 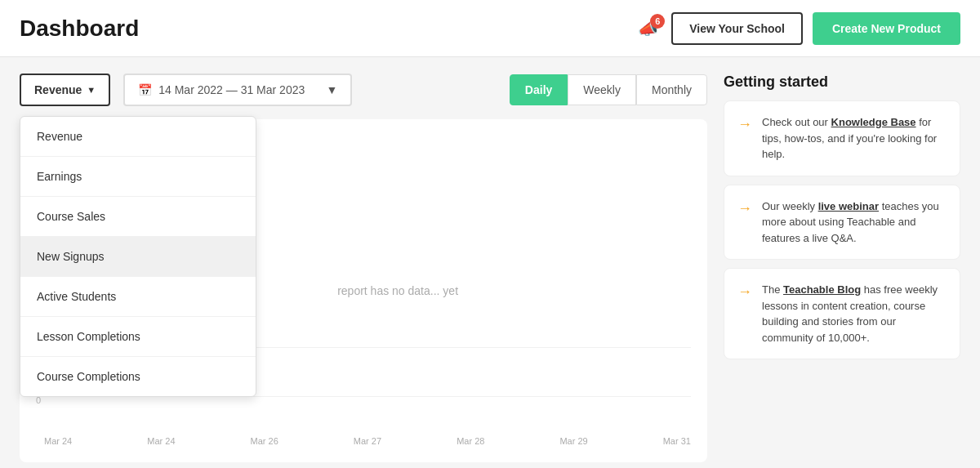 What do you see at coordinates (842, 82) in the screenshot?
I see `getting-started-title: Getting started` at bounding box center [842, 82].